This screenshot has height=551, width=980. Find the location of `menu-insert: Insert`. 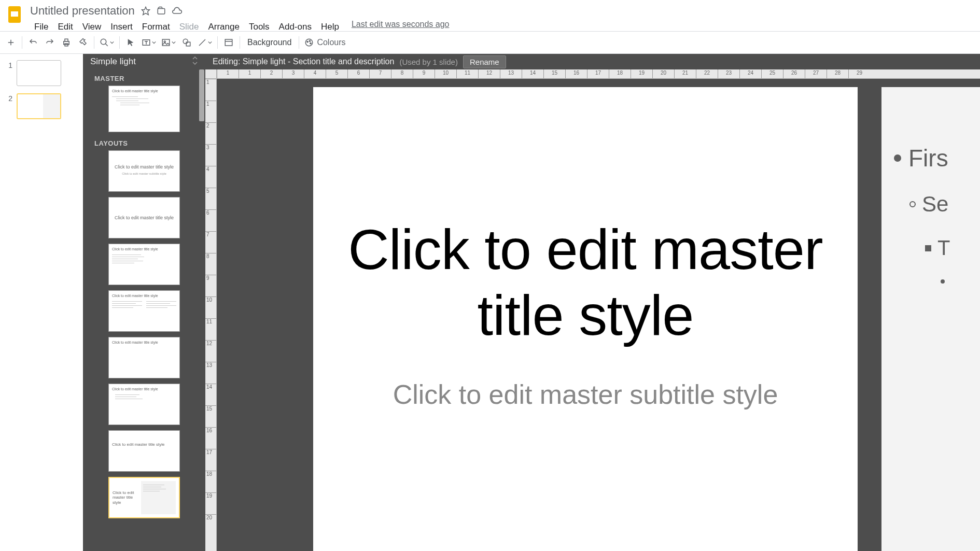

menu-insert: Insert is located at coordinates (121, 27).